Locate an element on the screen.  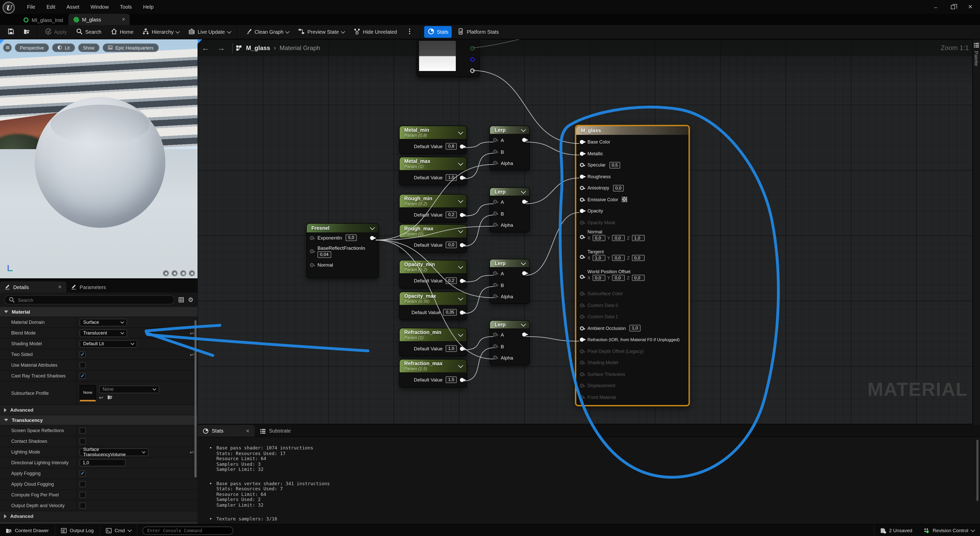
minimize-button: – is located at coordinates (936, 7).